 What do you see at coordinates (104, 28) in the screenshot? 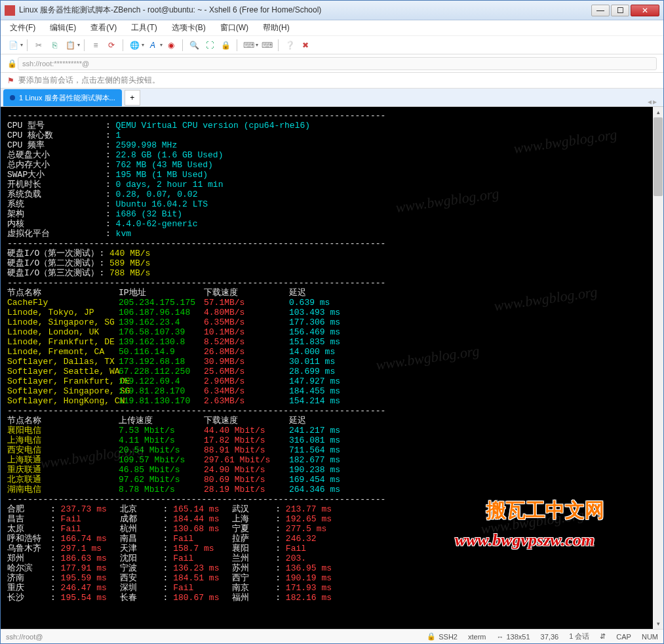
I see `menu-view: 查看(V)` at bounding box center [104, 28].